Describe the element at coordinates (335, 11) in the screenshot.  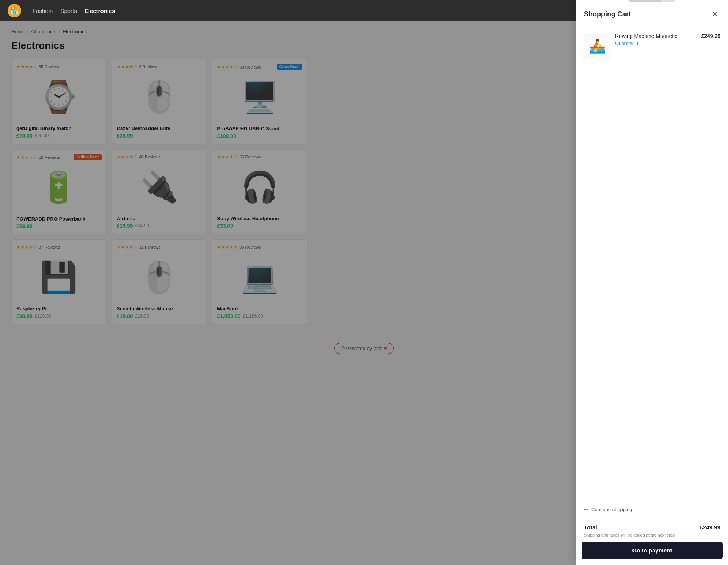
I see `nav-links: Fashion Sports Electronics` at that location.